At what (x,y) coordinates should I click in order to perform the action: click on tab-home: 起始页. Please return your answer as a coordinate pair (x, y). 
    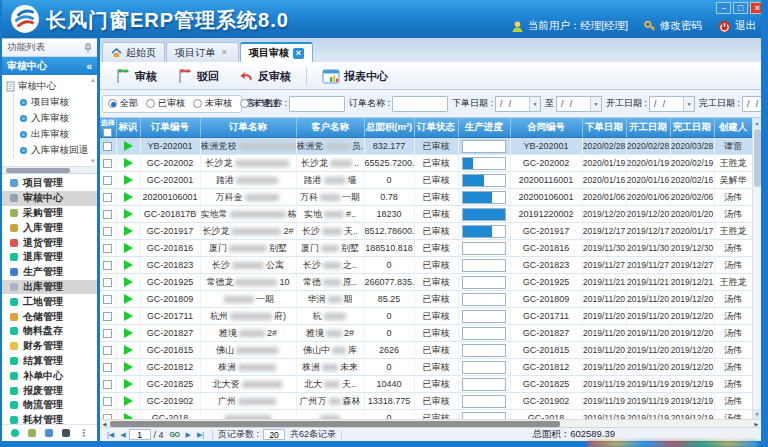
    Looking at the image, I should click on (134, 52).